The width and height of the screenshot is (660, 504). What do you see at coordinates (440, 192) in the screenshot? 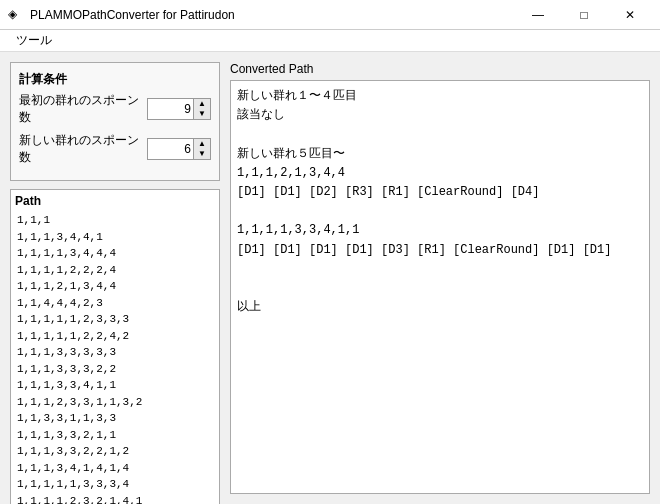
I see `converted-path-line: [D1] [D1] [D2] [R3] [R1] [ClearRound] [D…` at bounding box center [440, 192].